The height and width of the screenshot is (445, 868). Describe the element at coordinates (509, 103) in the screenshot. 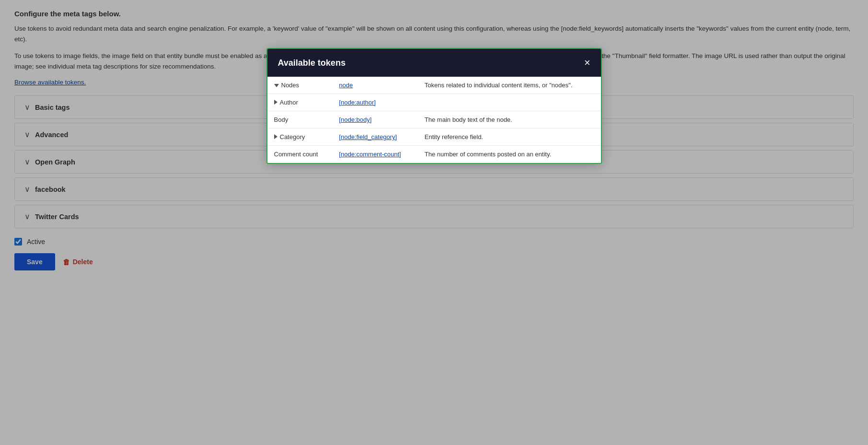

I see `token-description-author` at that location.